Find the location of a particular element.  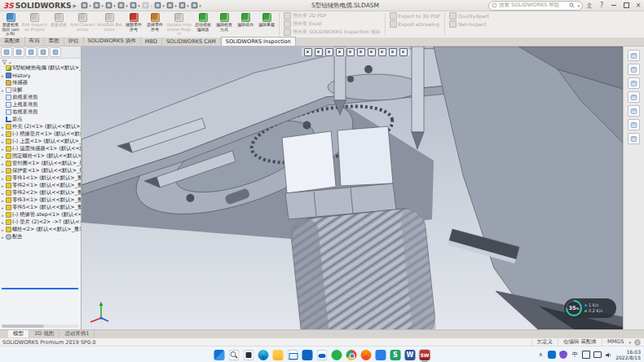

start is located at coordinates (220, 355).